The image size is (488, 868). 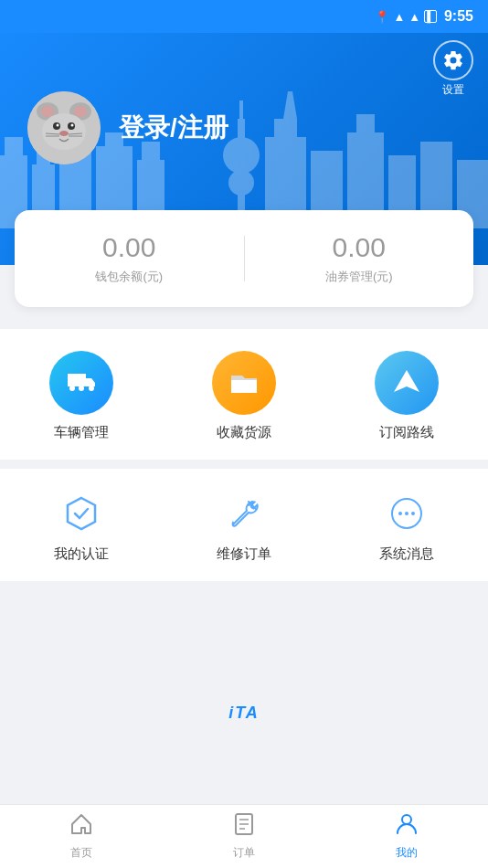 I want to click on coupon-value: 0.00, so click(x=359, y=248).